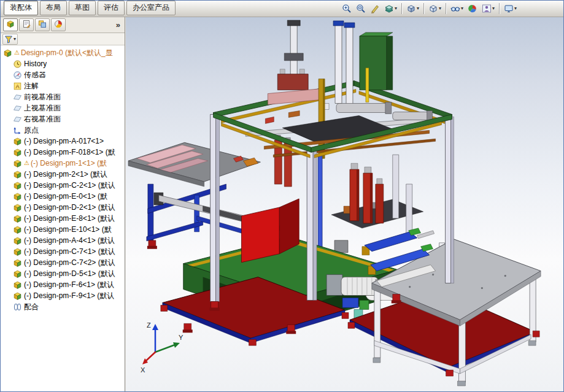 The image size is (564, 392). What do you see at coordinates (63, 86) in the screenshot?
I see `tree-item: A注解` at bounding box center [63, 86].